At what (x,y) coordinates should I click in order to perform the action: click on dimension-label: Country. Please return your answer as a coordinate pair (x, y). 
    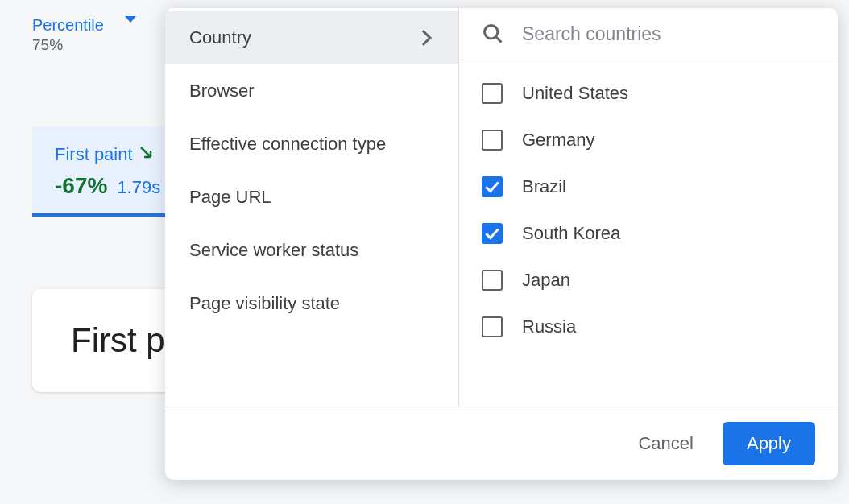
    Looking at the image, I should click on (221, 38).